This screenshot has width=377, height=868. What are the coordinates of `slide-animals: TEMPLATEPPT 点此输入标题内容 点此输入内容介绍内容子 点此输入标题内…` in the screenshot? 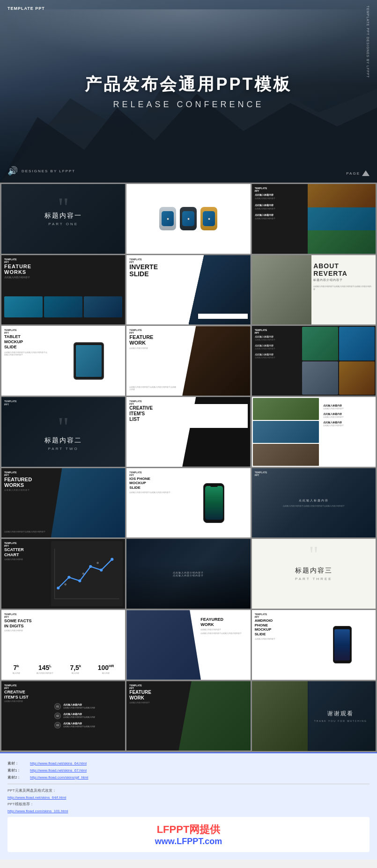 It's located at (314, 219).